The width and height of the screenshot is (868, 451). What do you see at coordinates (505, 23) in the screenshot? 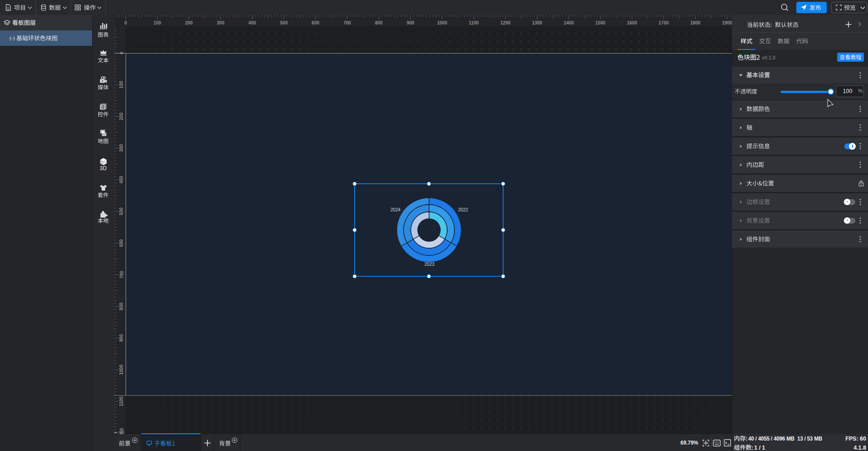
I see `svg-text: 1200` at bounding box center [505, 23].